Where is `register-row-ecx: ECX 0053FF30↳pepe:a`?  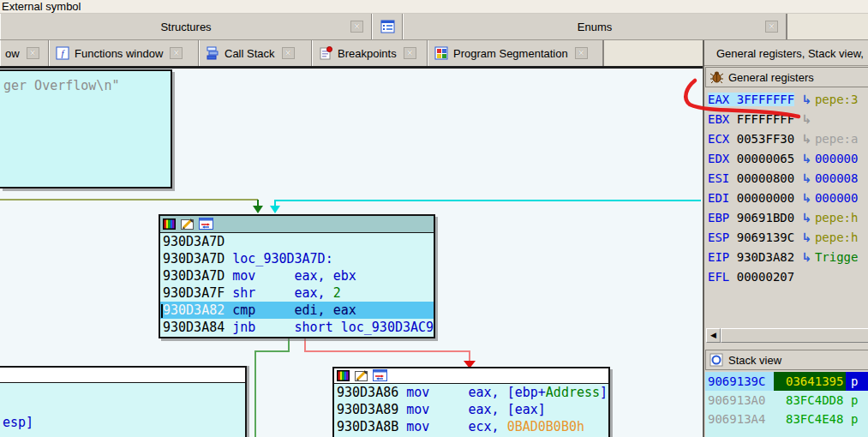
register-row-ecx: ECX 0053FF30↳pepe:a is located at coordinates (787, 139).